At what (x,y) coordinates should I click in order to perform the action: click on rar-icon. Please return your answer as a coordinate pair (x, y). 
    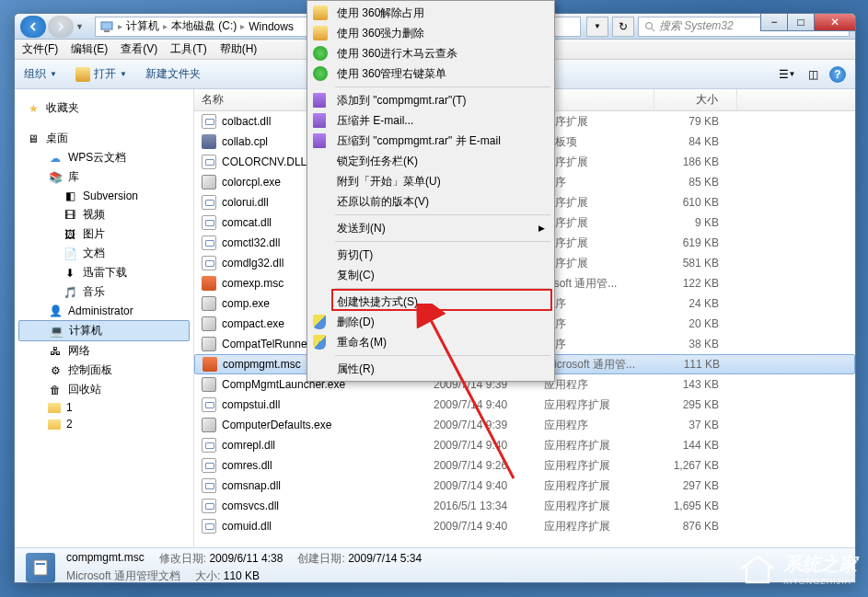
    Looking at the image, I should click on (319, 100).